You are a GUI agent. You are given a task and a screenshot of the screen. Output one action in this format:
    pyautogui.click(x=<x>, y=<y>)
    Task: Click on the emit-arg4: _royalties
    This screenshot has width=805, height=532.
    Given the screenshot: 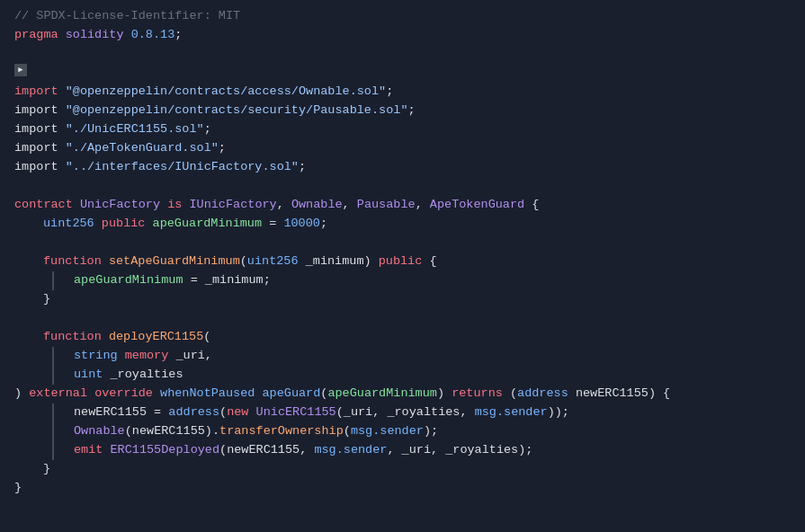 What is the action you would take?
    pyautogui.click(x=482, y=451)
    